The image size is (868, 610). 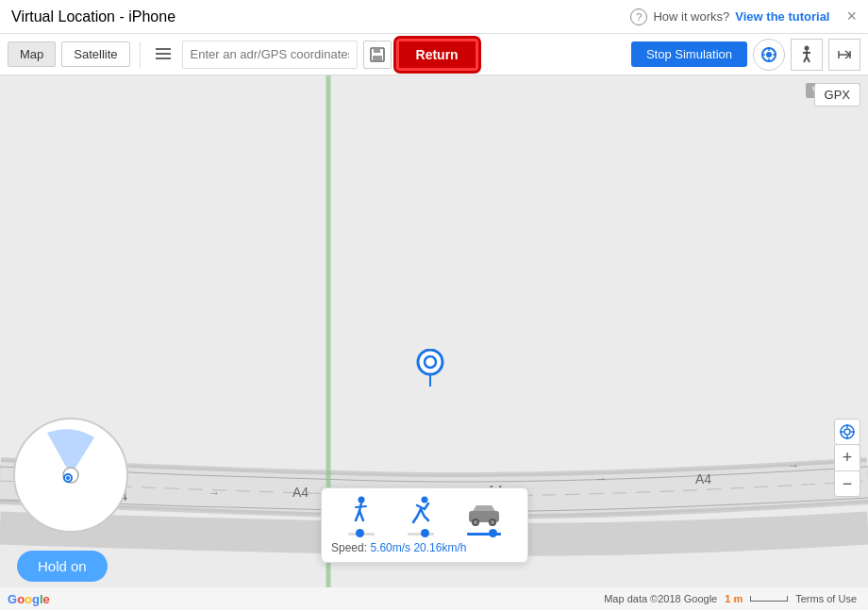 What do you see at coordinates (163, 55) in the screenshot?
I see `list-icon-button` at bounding box center [163, 55].